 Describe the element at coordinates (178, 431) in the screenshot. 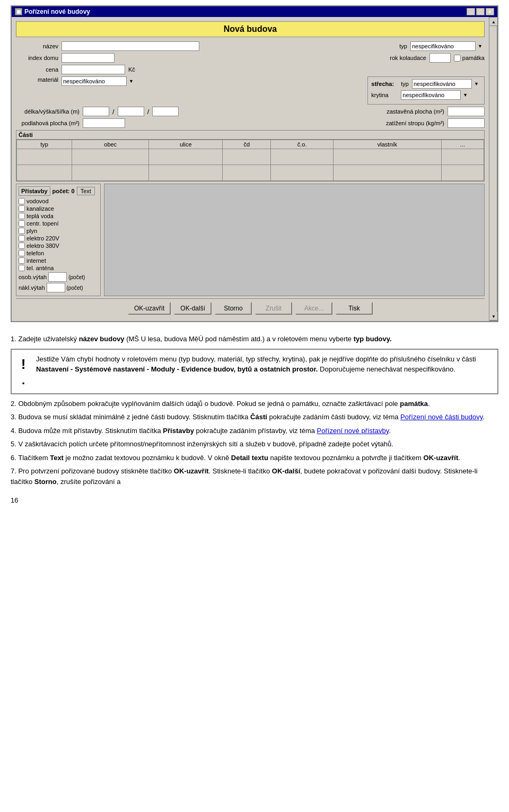

I see `para4-bold: Přístavby` at that location.